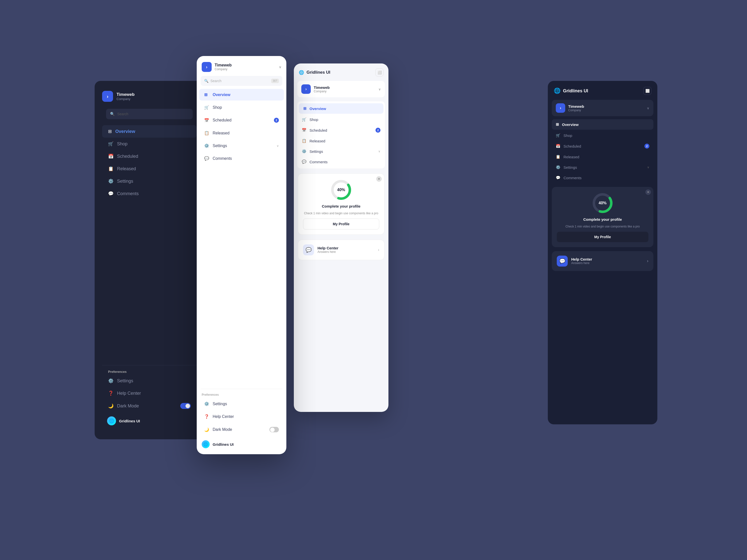  What do you see at coordinates (341, 162) in the screenshot?
I see `wc-nav-comments: 💬 Comments` at bounding box center [341, 162].